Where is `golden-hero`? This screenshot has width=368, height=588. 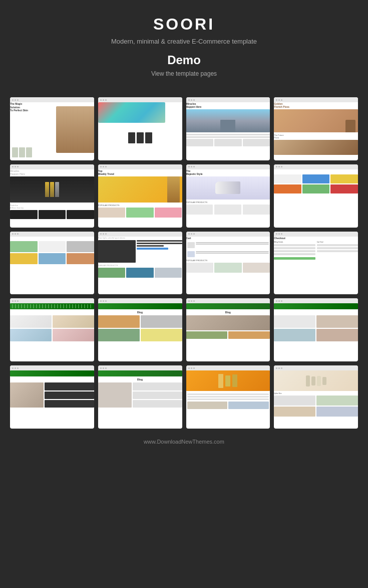 golden-hero is located at coordinates (316, 121).